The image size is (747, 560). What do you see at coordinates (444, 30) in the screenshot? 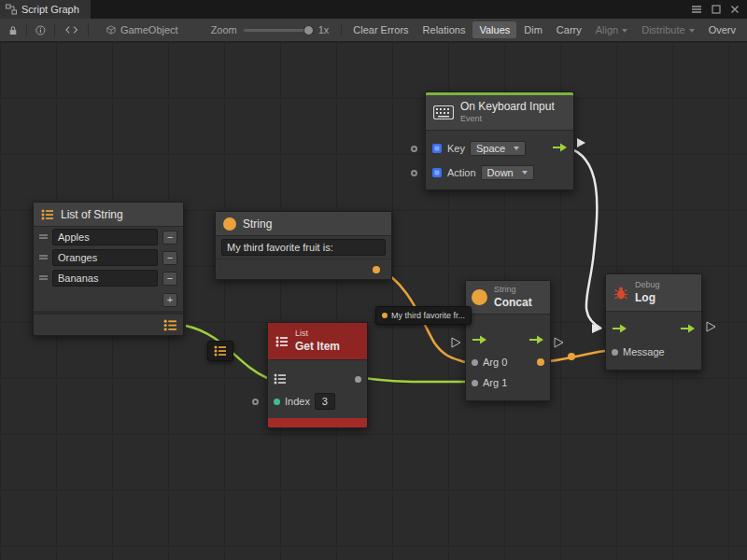
I see `relations-button: Relations` at bounding box center [444, 30].